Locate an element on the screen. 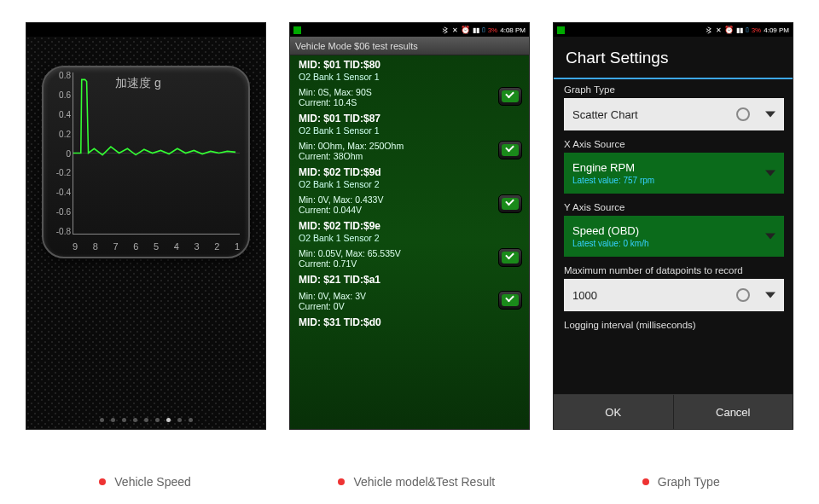 The image size is (819, 504). page-indicator is located at coordinates (146, 420).